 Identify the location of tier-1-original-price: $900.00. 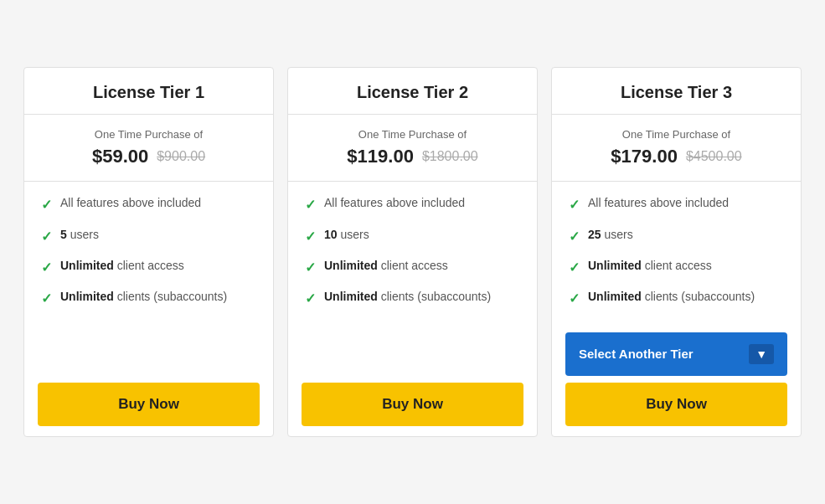
(181, 157).